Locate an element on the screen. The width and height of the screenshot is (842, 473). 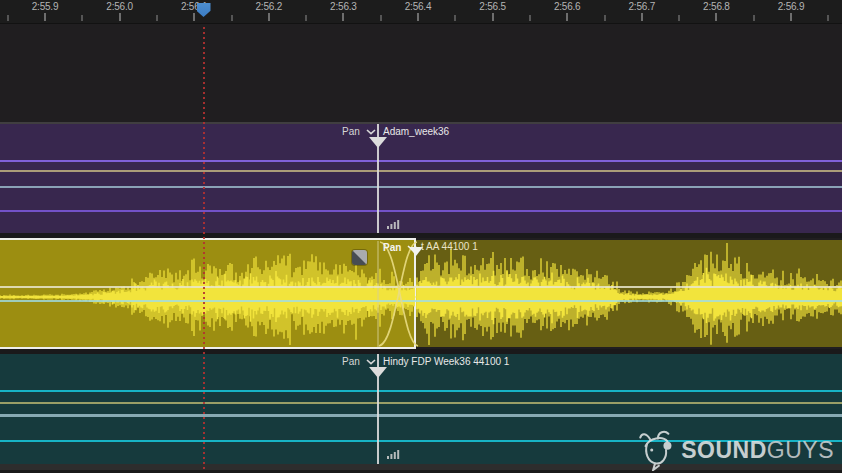
ruler-time-label: 2:56.4 is located at coordinates (418, 6).